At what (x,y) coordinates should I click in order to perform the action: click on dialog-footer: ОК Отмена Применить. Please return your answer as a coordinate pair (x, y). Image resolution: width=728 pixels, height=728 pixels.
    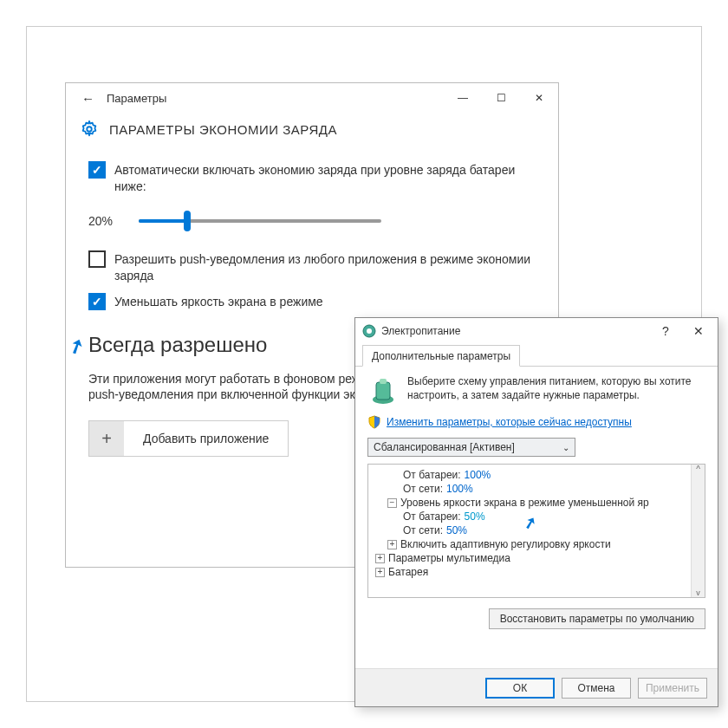
    Looking at the image, I should click on (536, 687).